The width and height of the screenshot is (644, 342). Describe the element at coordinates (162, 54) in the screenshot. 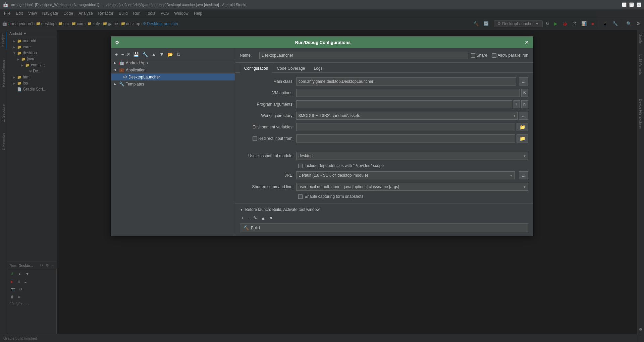

I see `dialog-down-btn: ▼` at that location.